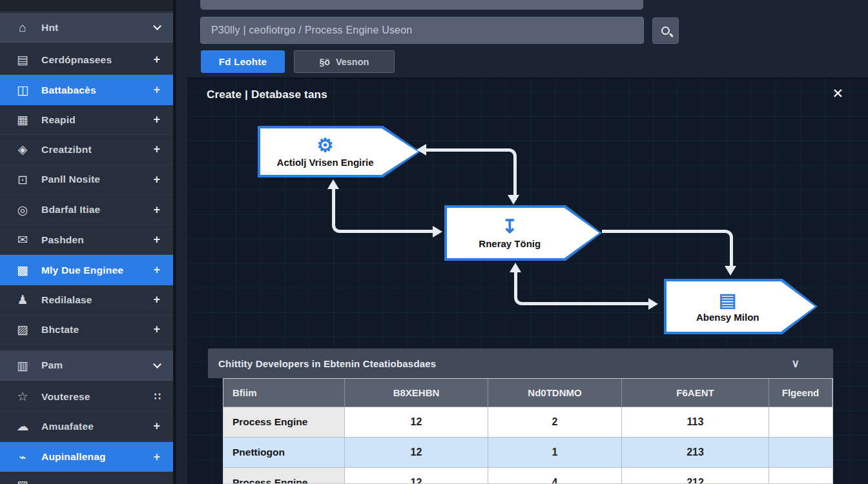  What do you see at coordinates (510, 227) in the screenshot?
I see `download-icon: ↧` at bounding box center [510, 227].